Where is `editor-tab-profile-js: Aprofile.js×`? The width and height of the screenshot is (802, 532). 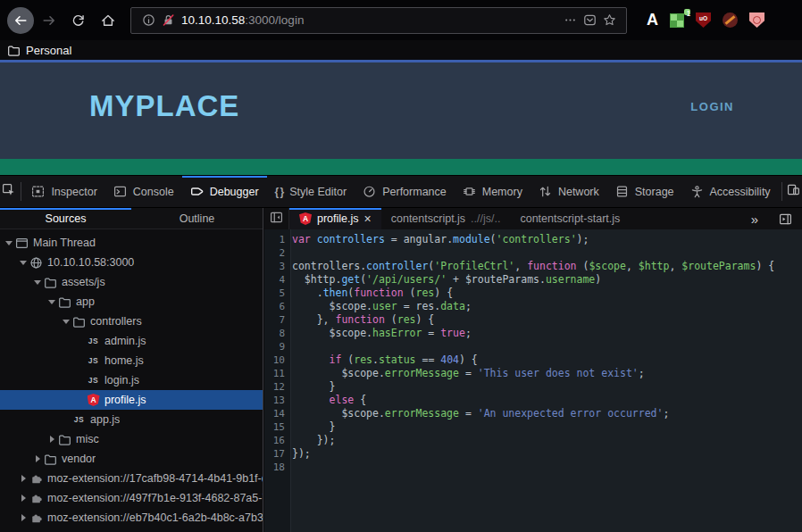 editor-tab-profile-js: Aprofile.js× is located at coordinates (336, 219).